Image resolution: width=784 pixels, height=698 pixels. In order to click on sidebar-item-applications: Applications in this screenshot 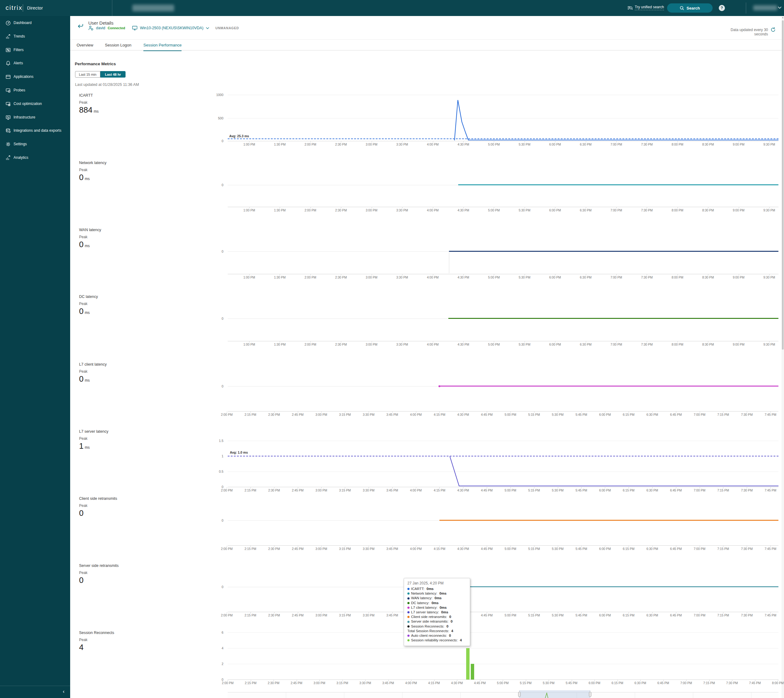, I will do `click(35, 77)`.